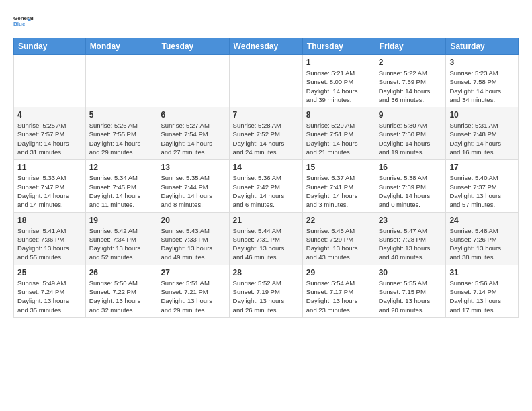 The width and height of the screenshot is (532, 411). I want to click on svg-text: Blue, so click(19, 24).